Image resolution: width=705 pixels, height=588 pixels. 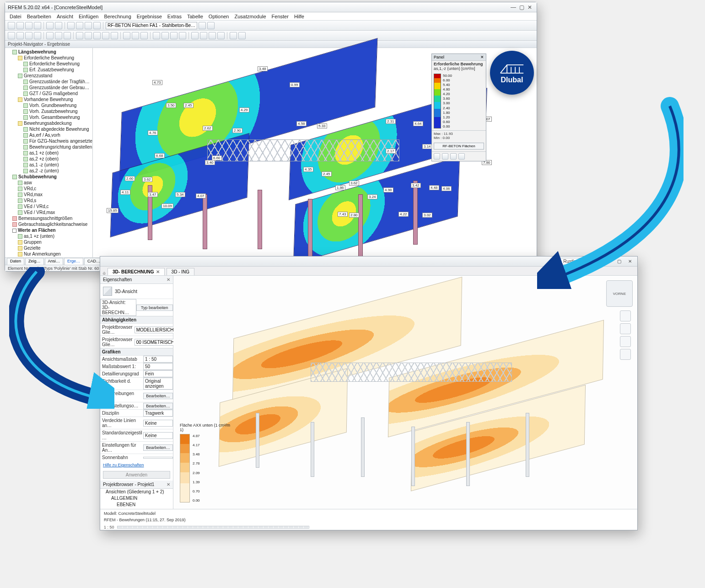 I want to click on titlebar: RFEM 5.20.02 x64 - [ConcreteSteelModel] …, so click(x=271, y=7).